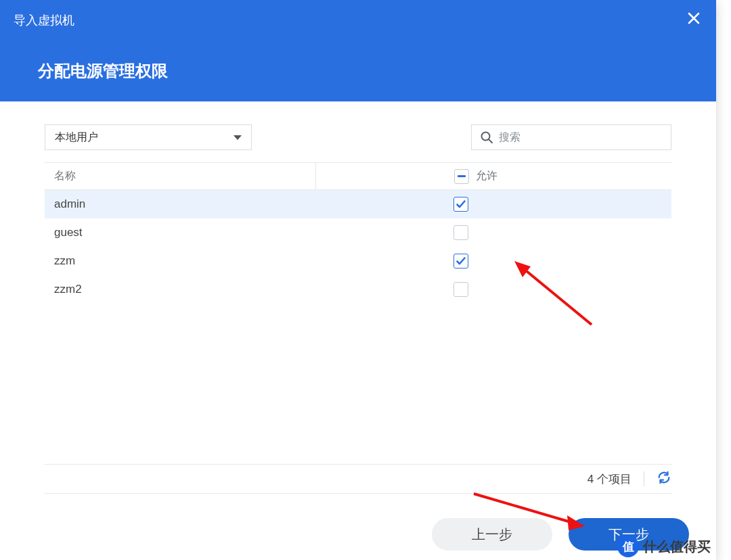 Image resolution: width=731 pixels, height=560 pixels. Describe the element at coordinates (358, 289) in the screenshot. I see `table-row: zzm2` at that location.